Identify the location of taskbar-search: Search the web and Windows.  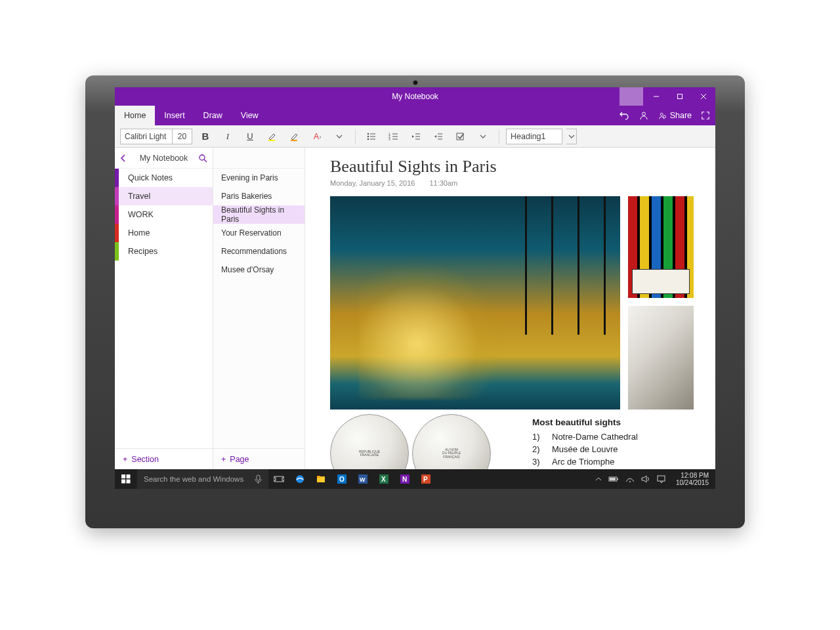
(203, 479).